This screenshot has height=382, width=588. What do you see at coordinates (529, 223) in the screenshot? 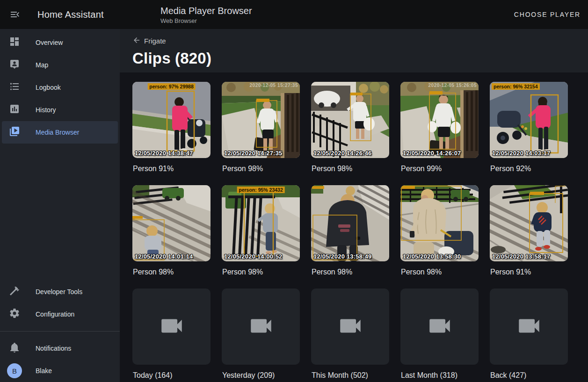
I see `clip-thumbnail: 12/05/2020 13:58:17` at bounding box center [529, 223].